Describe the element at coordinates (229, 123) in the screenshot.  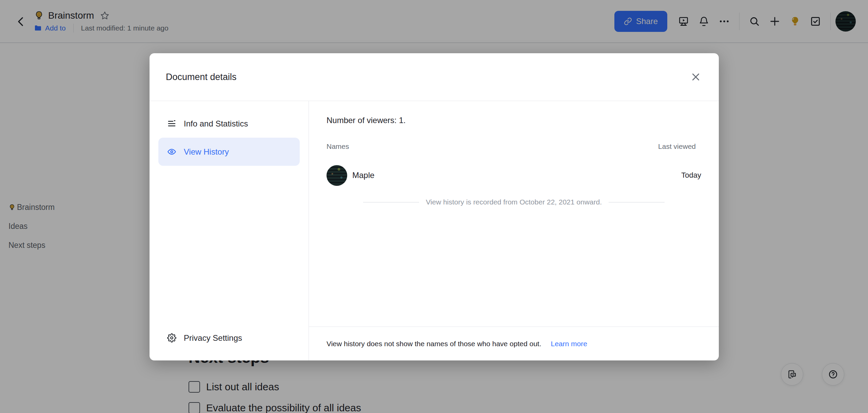
I see `nav-item-info-statistics: Info and Statistics` at that location.